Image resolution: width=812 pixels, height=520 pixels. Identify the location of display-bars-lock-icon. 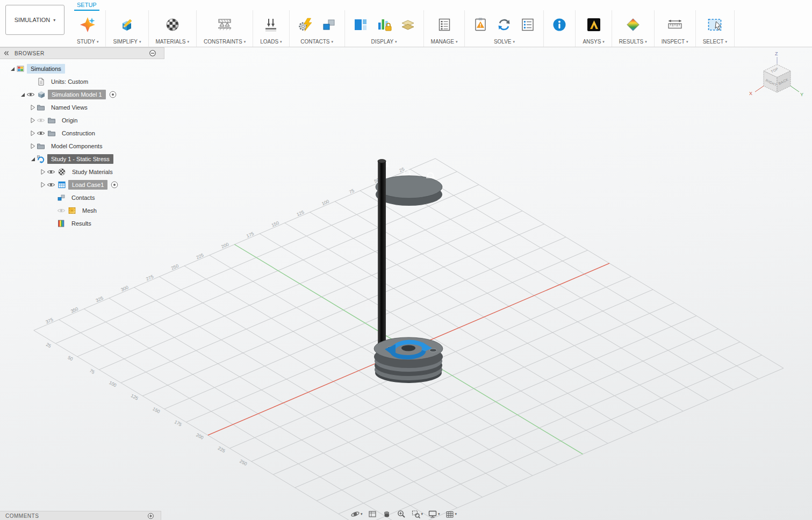
(384, 25).